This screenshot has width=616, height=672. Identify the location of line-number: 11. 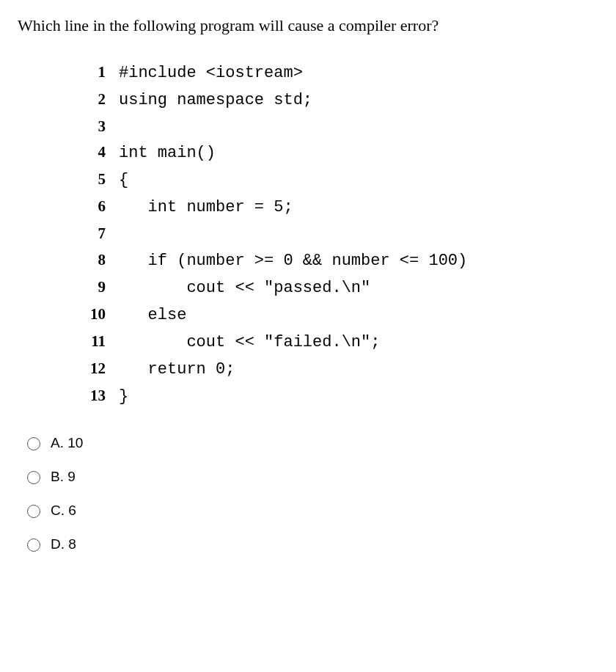
(98, 342).